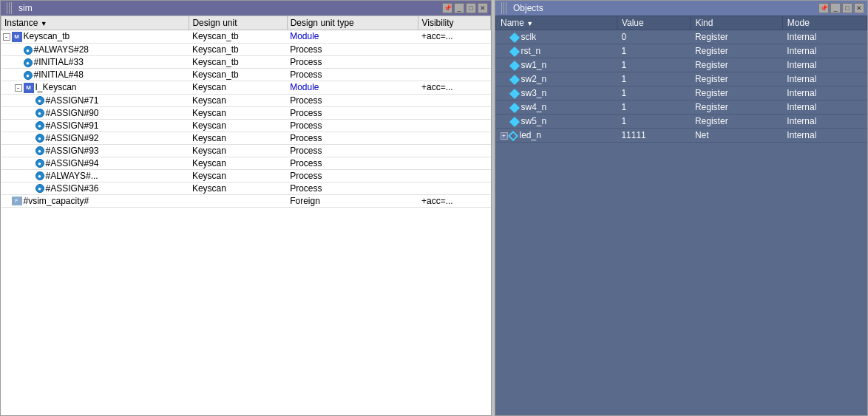 Image resolution: width=868 pixels, height=416 pixels. I want to click on table-row: -MI_KeyscanKeyscanModule+acc=..., so click(246, 87).